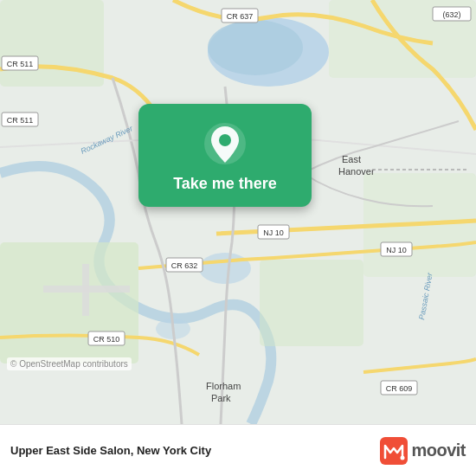 Image resolution: width=476 pixels, height=476 pixels. What do you see at coordinates (225, 156) in the screenshot?
I see `take-me-card: Take me there` at bounding box center [225, 156].